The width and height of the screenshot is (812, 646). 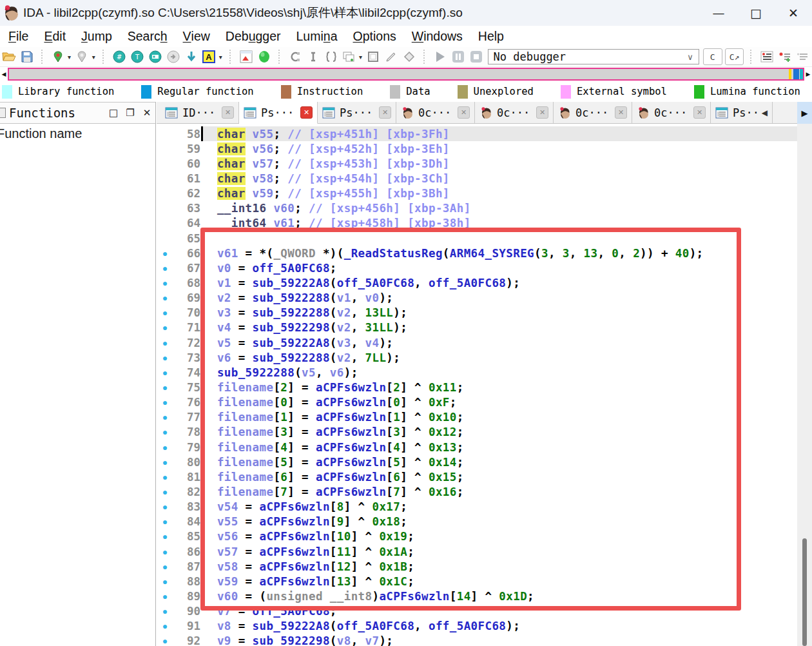 What do you see at coordinates (476, 57) in the screenshot?
I see `debugger-stop-button` at bounding box center [476, 57].